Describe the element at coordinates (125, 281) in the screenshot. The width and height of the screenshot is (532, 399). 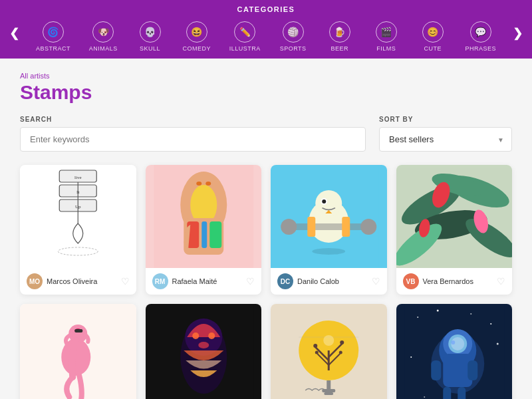
I see `heart-button-1: ♡` at that location.